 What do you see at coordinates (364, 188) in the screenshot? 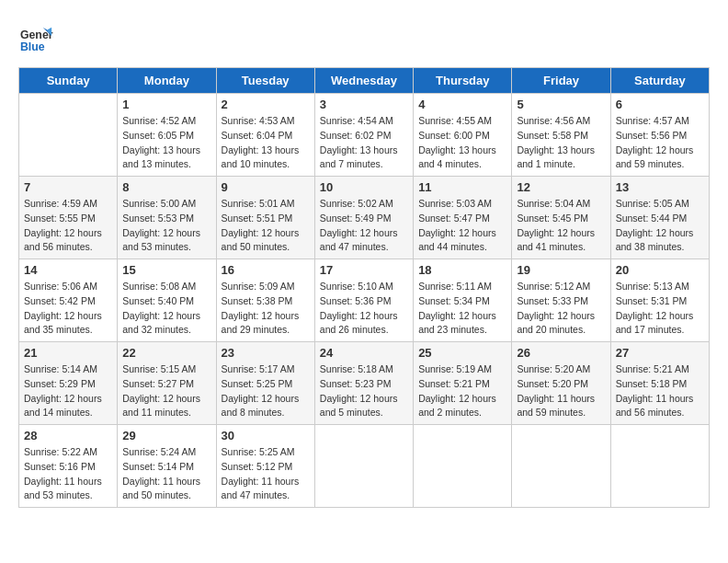
I see `day-number: 10` at bounding box center [364, 188].